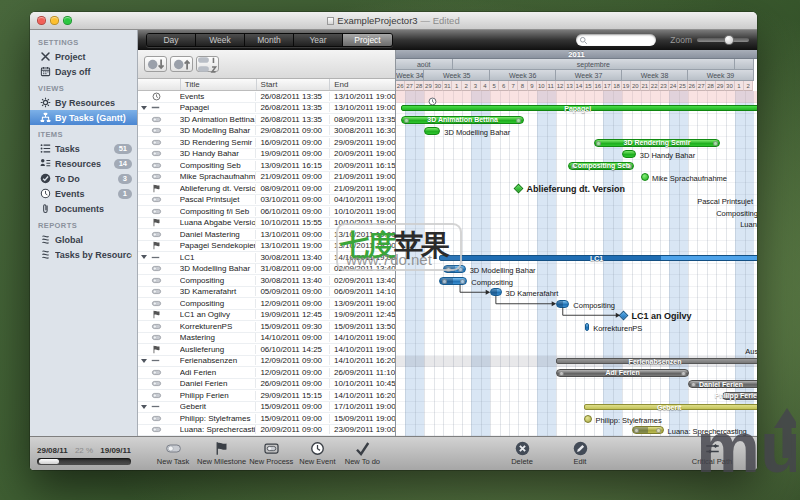 The width and height of the screenshot is (800, 500). Describe the element at coordinates (266, 396) in the screenshot. I see `table-row-philipp-ferien: Philipp Ferien29/09/2011 15:1514/10/2011…` at that location.